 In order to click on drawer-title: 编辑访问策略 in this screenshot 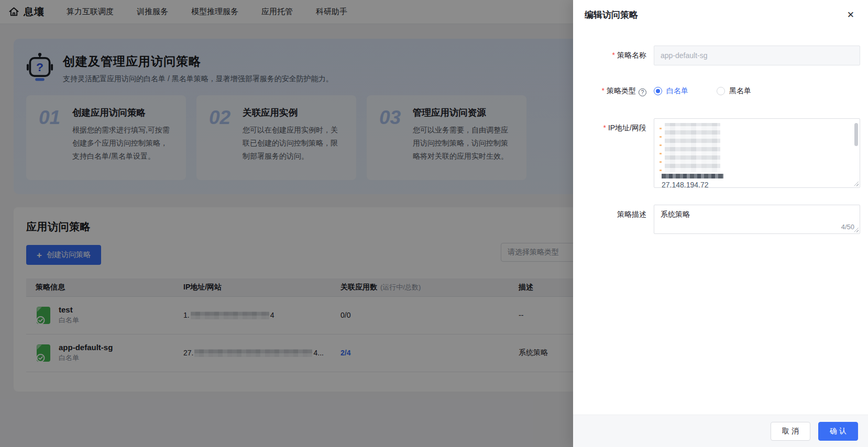, I will do `click(611, 15)`.